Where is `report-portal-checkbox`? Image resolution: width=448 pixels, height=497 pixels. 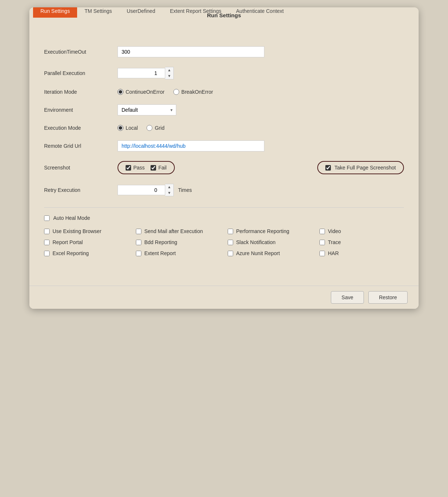 report-portal-checkbox is located at coordinates (47, 243).